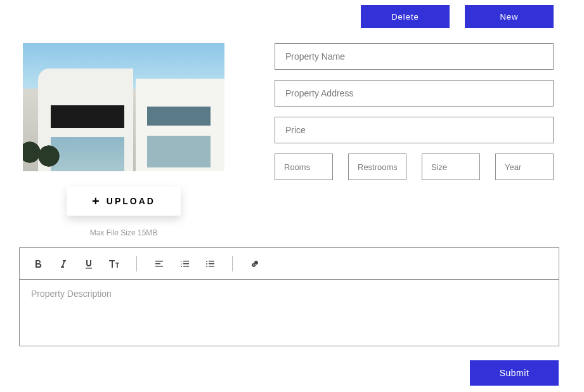  I want to click on align-icon, so click(159, 264).